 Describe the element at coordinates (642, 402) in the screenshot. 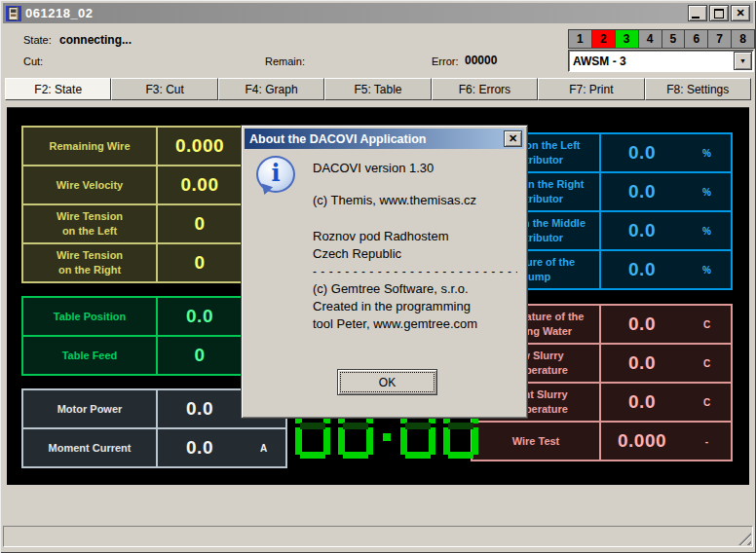

I see `temp-row-2-value: 0.0` at that location.